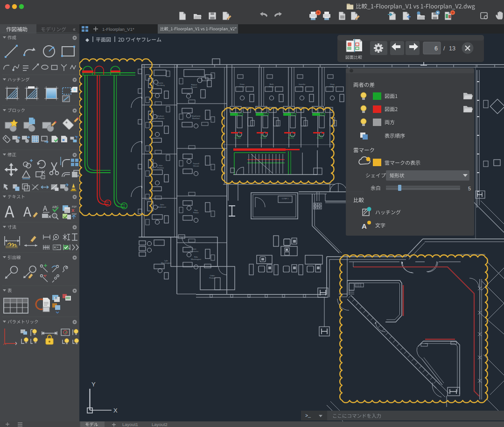  Describe the element at coordinates (194, 87) in the screenshot. I see `svg-text: Breiser` at that location.